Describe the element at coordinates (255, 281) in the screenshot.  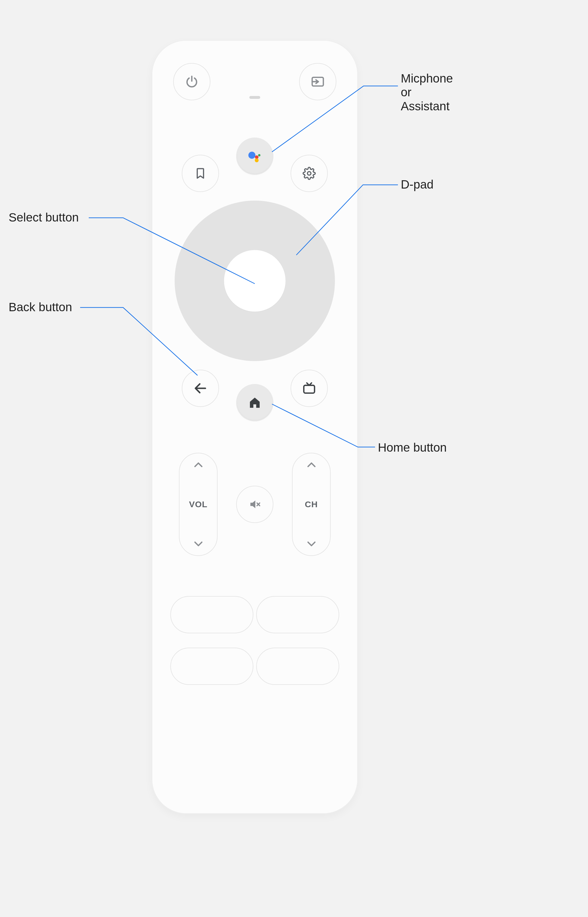
I see `select-button` at that location.